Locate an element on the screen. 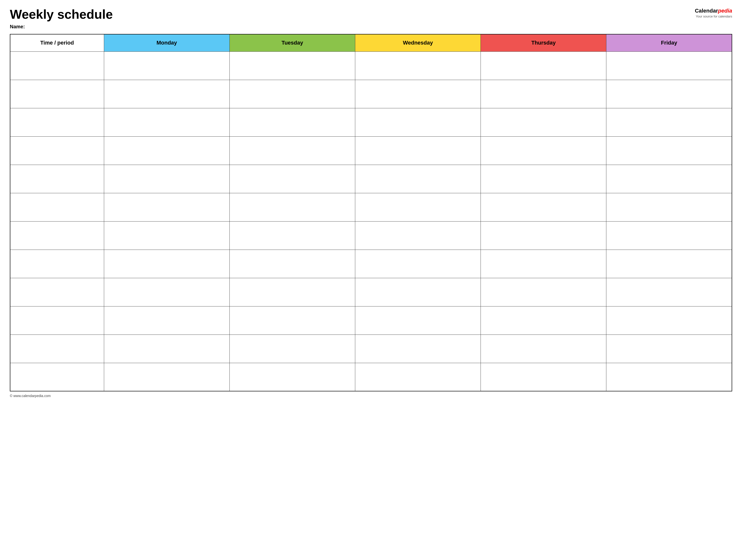 The height and width of the screenshot is (560, 742). header-tuesday: Tuesday is located at coordinates (292, 43).